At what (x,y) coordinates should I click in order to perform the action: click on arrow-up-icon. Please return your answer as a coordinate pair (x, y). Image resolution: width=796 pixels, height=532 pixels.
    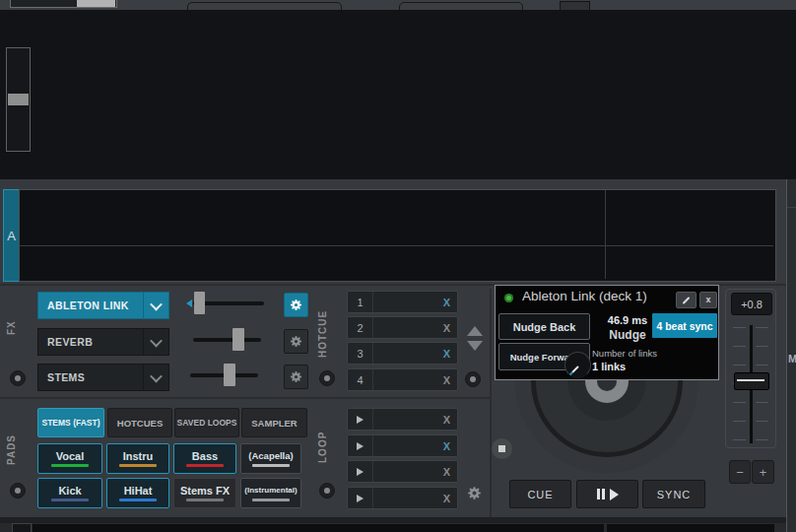
    Looking at the image, I should click on (475, 331).